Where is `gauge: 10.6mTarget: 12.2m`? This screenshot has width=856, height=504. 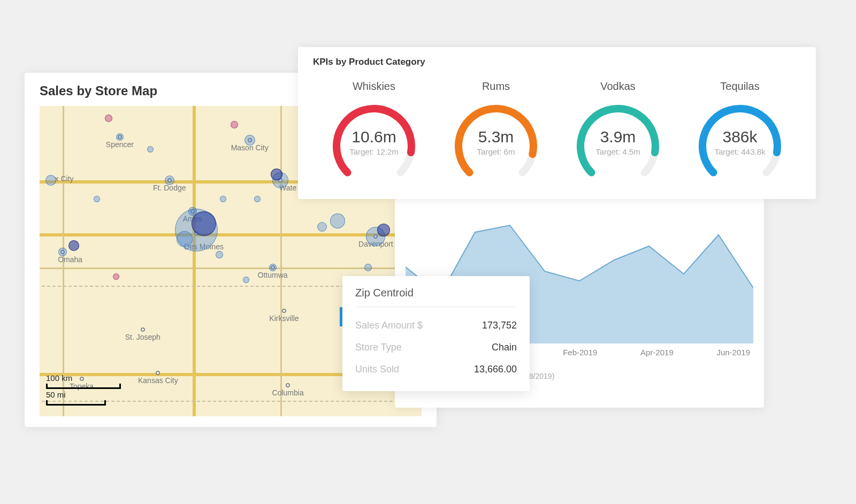 gauge: 10.6mTarget: 12.2m is located at coordinates (374, 138).